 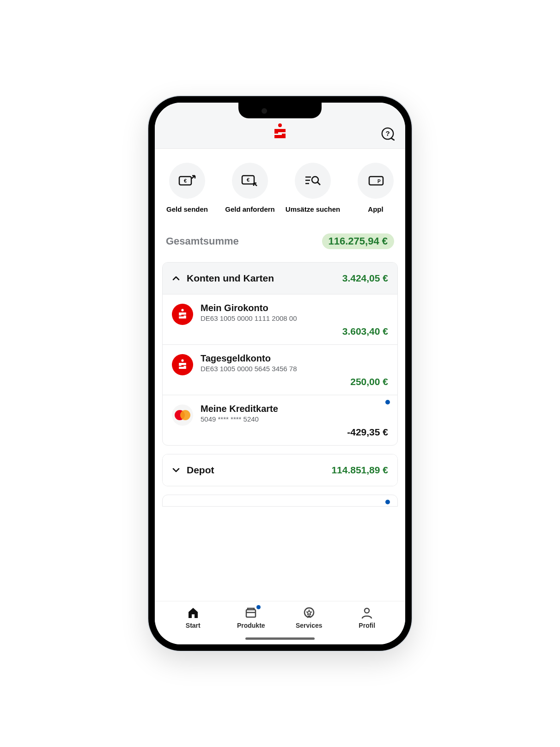 What do you see at coordinates (193, 613) in the screenshot?
I see `home-icon` at bounding box center [193, 613].